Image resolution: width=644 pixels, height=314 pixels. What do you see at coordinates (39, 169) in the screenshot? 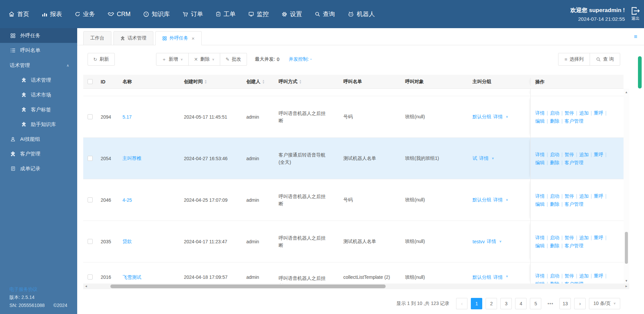
I see `sidebar-item-deal-records: 成单记录` at bounding box center [39, 169].